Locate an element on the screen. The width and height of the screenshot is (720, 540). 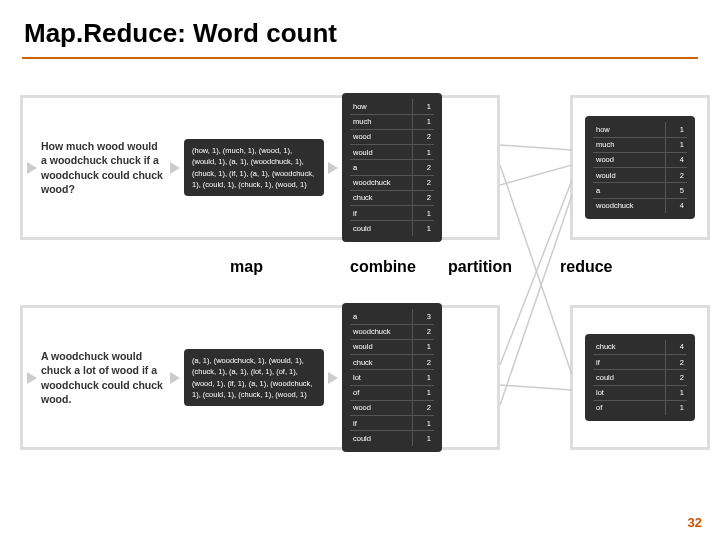
table-row: a5 is located at coordinates (640, 190).